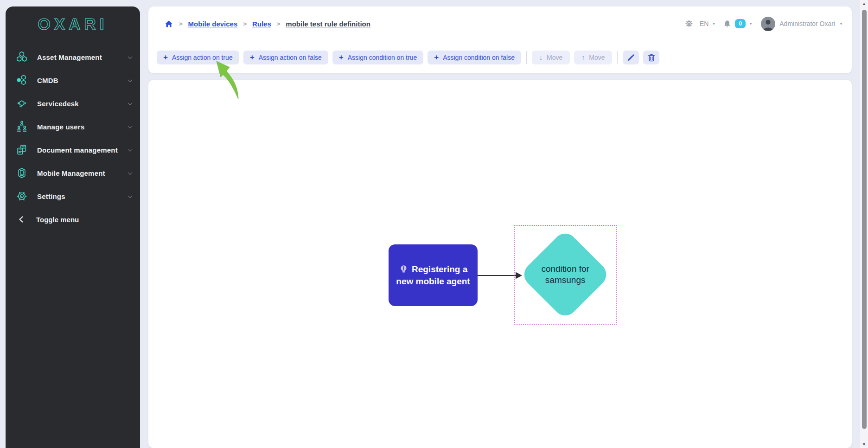 This screenshot has height=448, width=868. I want to click on edit-button, so click(631, 58).